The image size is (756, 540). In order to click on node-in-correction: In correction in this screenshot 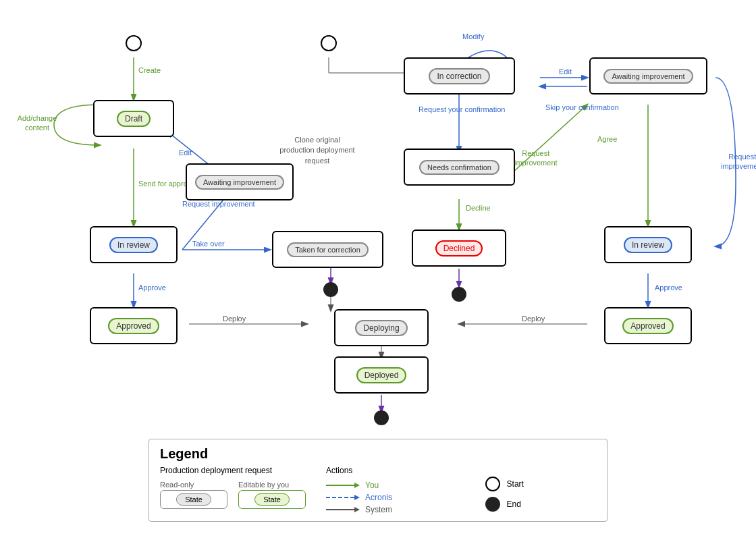, I will do `click(459, 76)`.